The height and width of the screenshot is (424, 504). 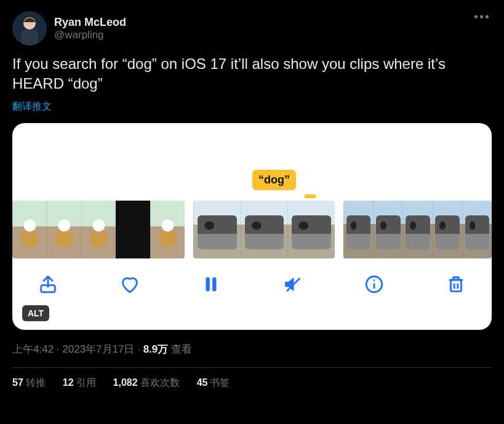 What do you see at coordinates (98, 350) in the screenshot?
I see `date: 2023年7月17日` at bounding box center [98, 350].